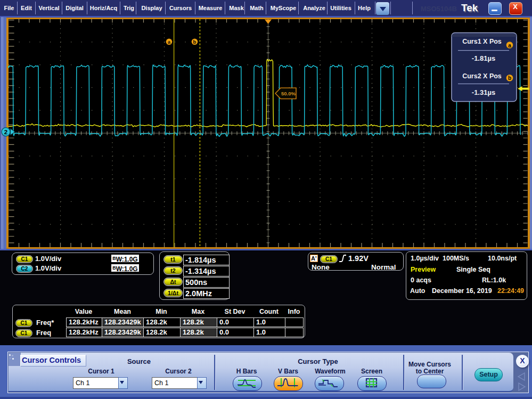 Image resolution: width=532 pixels, height=399 pixels. Describe the element at coordinates (484, 59) in the screenshot. I see `svg-text: -1.81µs` at that location.